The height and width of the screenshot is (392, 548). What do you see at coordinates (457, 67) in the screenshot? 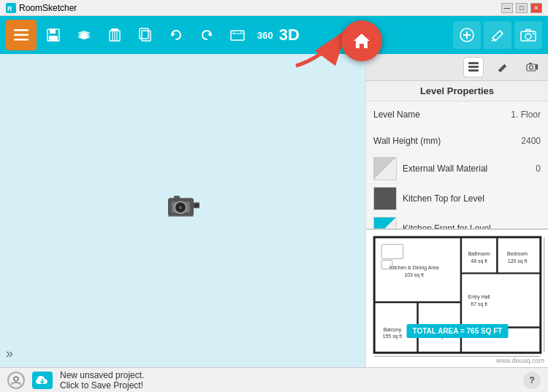
I see `panel-tabs` at bounding box center [457, 67].